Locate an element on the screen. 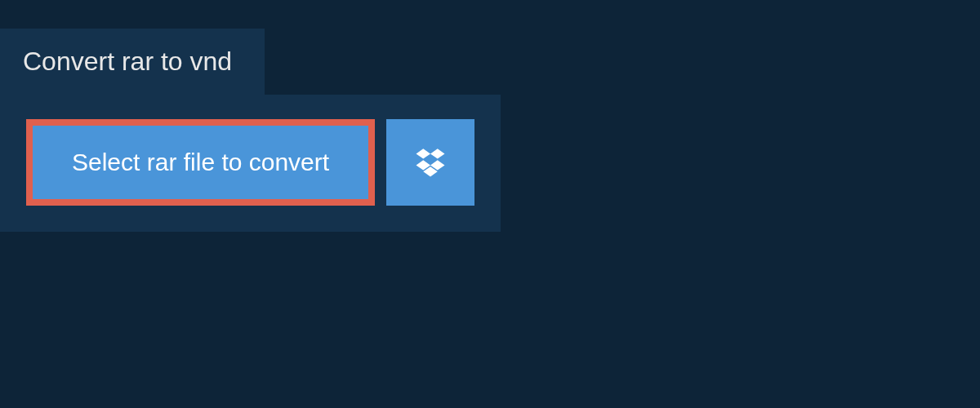 The image size is (980, 408). dropbox-icon is located at coordinates (430, 163).